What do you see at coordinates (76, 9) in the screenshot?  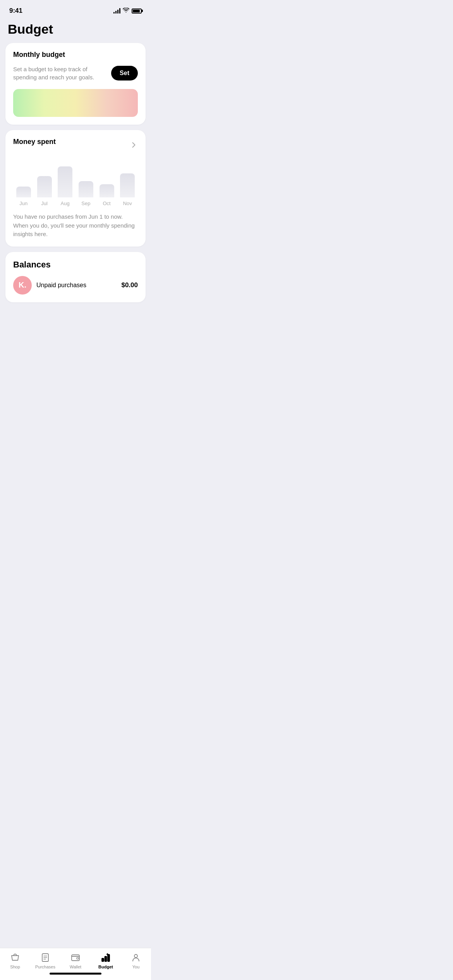 I see `status-bar: 9:41` at bounding box center [76, 9].